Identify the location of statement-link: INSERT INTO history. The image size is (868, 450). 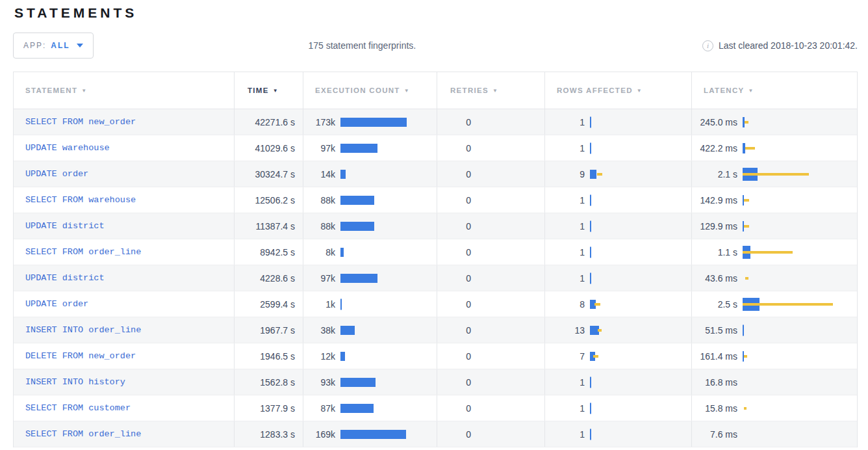
(75, 382).